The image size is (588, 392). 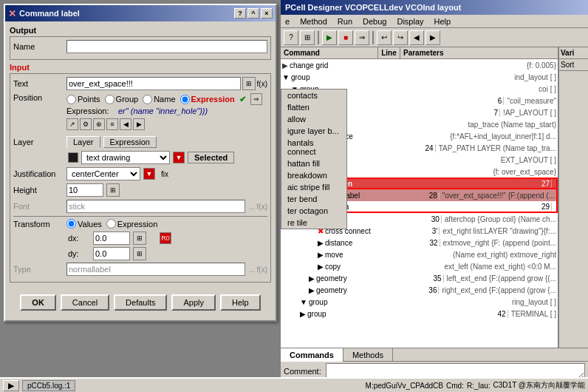 I want to click on expr-icon-btn: ⇒, so click(x=256, y=99).